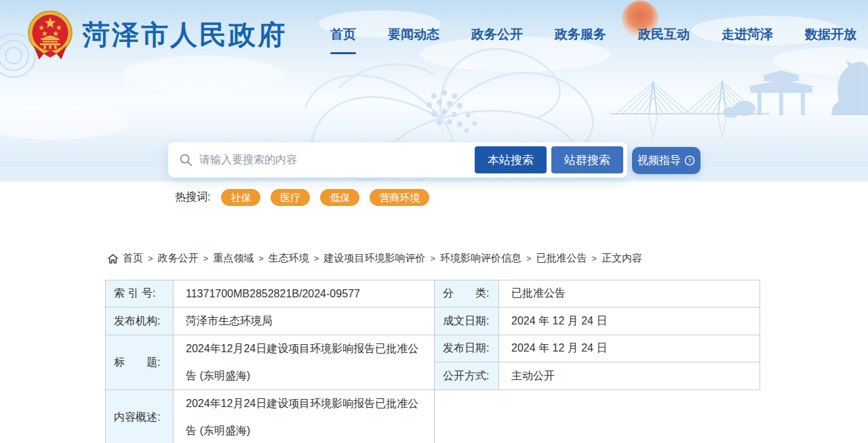  What do you see at coordinates (629, 321) in the screenshot?
I see `written-date-value: 2024 年 12 月 24 日` at bounding box center [629, 321].